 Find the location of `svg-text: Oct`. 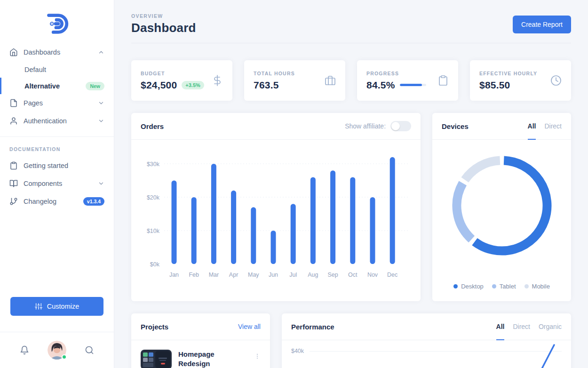

svg-text: Oct is located at coordinates (353, 275).